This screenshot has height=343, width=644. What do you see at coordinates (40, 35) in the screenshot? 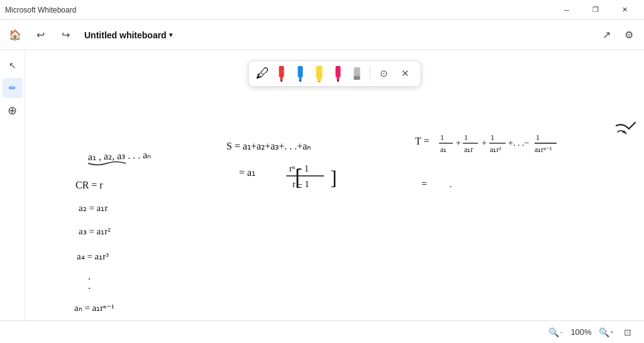
I see `undo-button: ↩` at bounding box center [40, 35].